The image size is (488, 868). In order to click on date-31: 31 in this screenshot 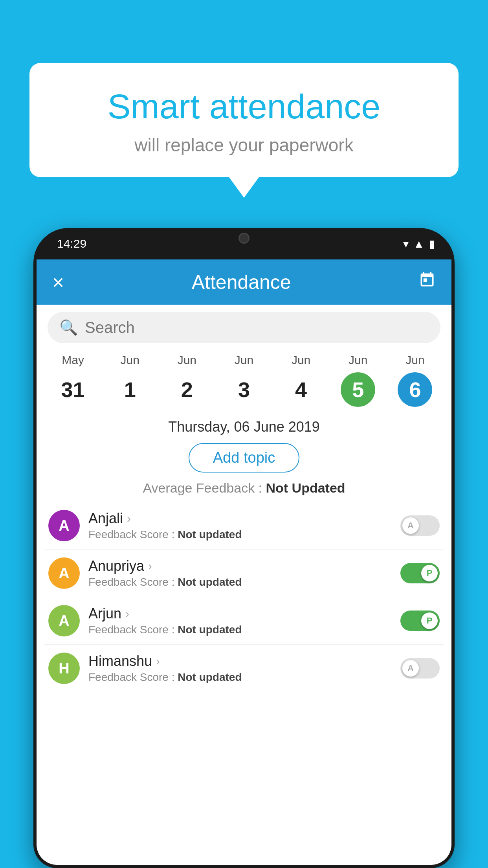, I will do `click(73, 390)`.